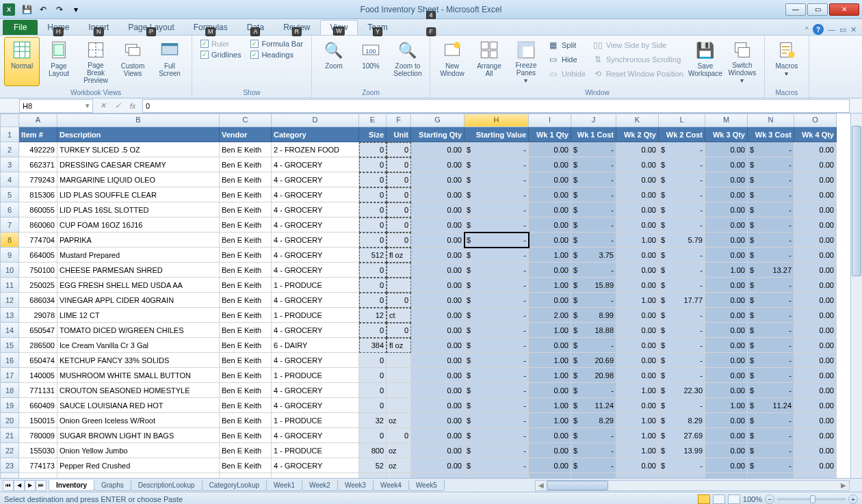 The image size is (862, 504). Describe the element at coordinates (38, 150) in the screenshot. I see `cell: 492229` at that location.